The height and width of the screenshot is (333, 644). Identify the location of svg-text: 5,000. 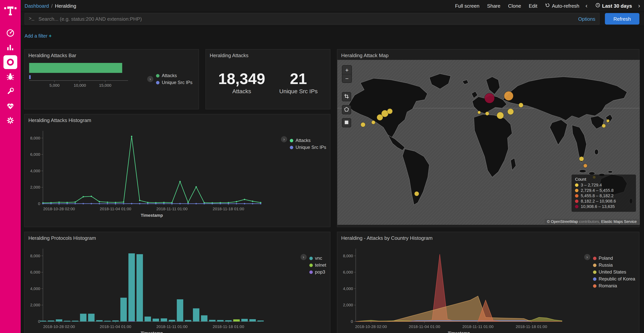
(54, 85).